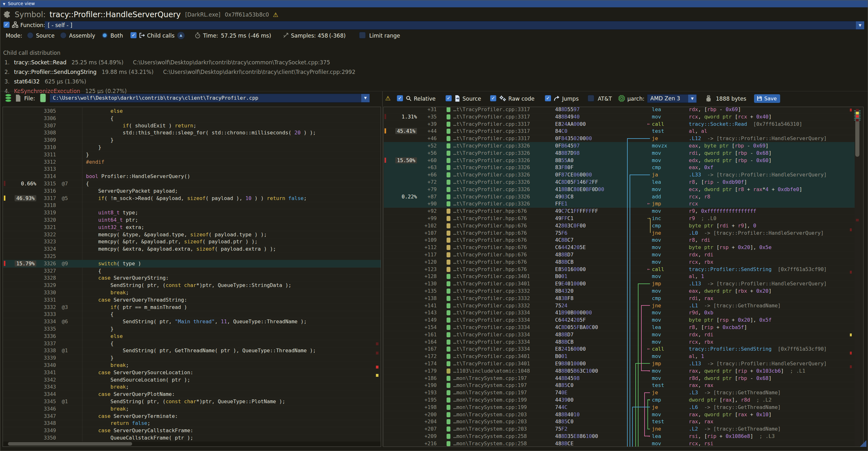 This screenshot has width=868, height=451. What do you see at coordinates (434, 4) in the screenshot?
I see `window-titlebar: ▼Source view` at bounding box center [434, 4].